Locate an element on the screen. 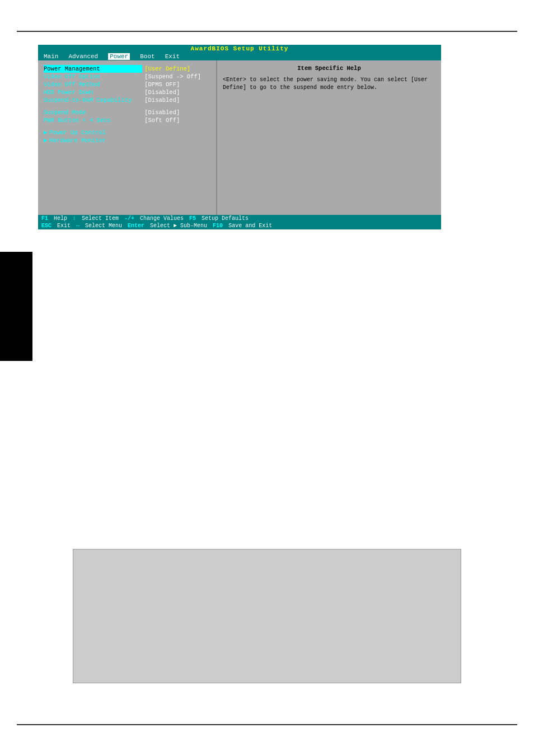  desc-save-exit: Save and Exit is located at coordinates (250, 226).